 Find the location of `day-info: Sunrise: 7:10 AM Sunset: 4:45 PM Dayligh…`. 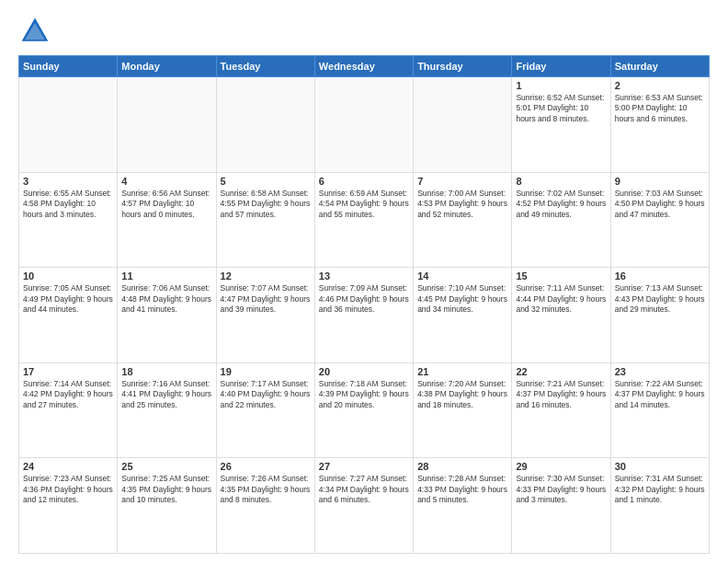

day-info: Sunrise: 7:10 AM Sunset: 4:45 PM Dayligh… is located at coordinates (462, 299).